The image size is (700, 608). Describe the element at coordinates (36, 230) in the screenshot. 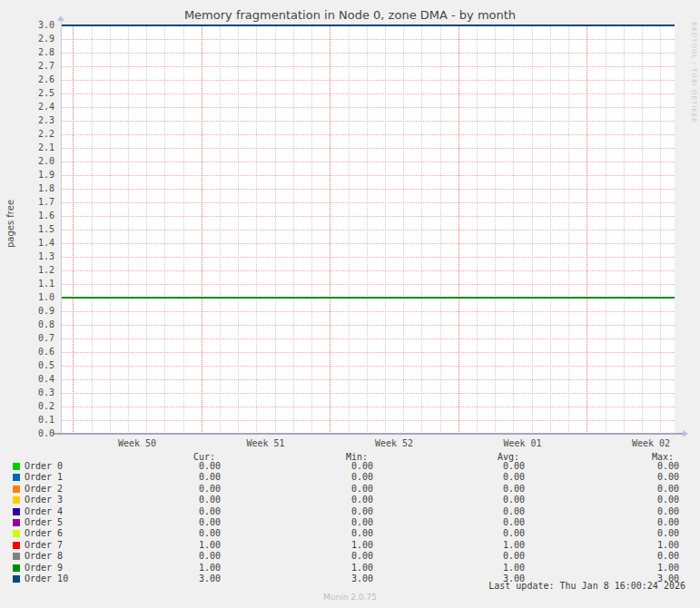

I see `y-tick-label: 1.5` at that location.